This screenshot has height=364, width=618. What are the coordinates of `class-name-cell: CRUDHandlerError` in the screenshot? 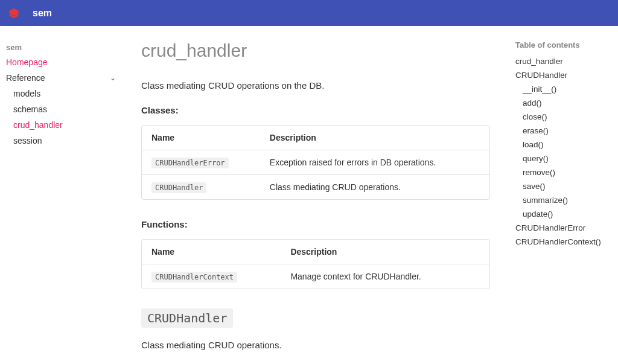 It's located at (201, 163).